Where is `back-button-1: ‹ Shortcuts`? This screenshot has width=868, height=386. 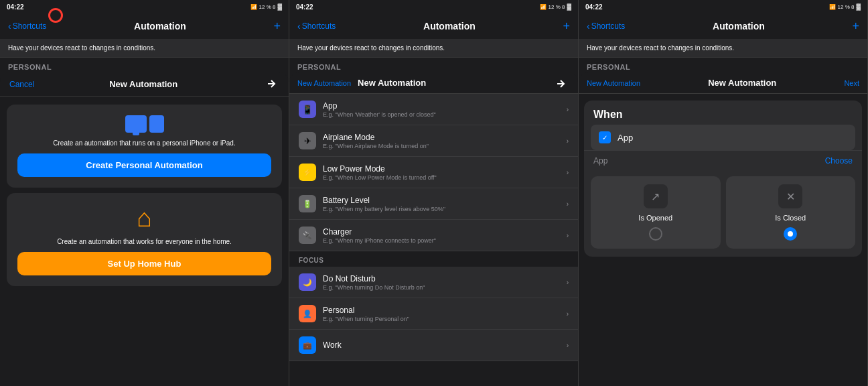 back-button-1: ‹ Shortcuts is located at coordinates (27, 26).